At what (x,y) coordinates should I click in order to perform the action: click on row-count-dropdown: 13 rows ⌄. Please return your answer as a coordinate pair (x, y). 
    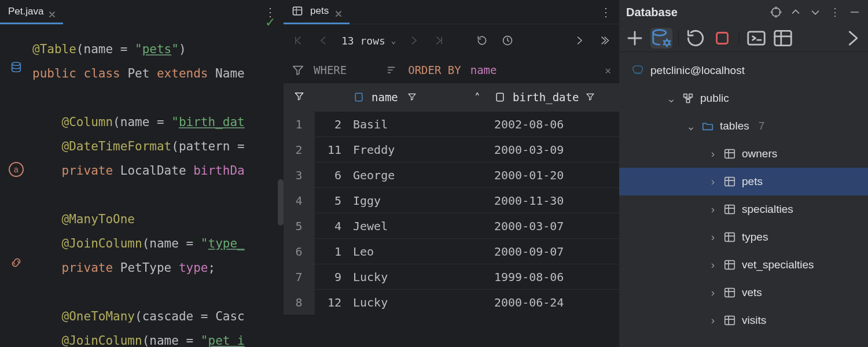
    Looking at the image, I should click on (369, 40).